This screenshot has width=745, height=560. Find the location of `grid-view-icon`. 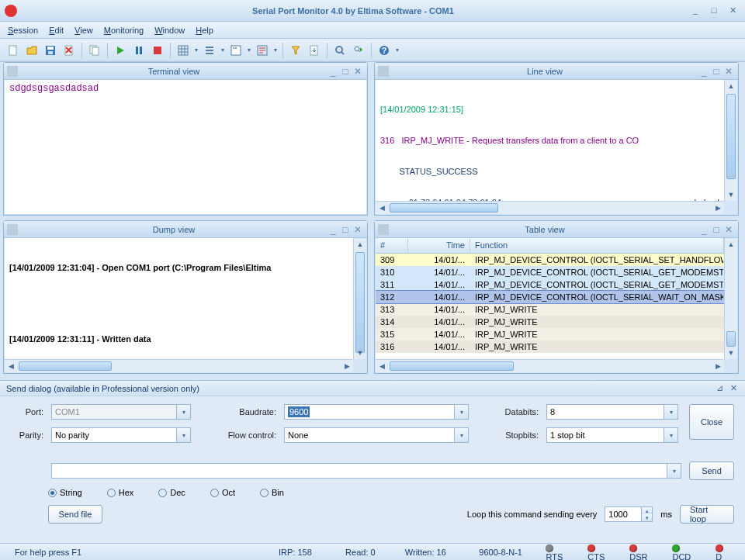

grid-view-icon is located at coordinates (183, 50).